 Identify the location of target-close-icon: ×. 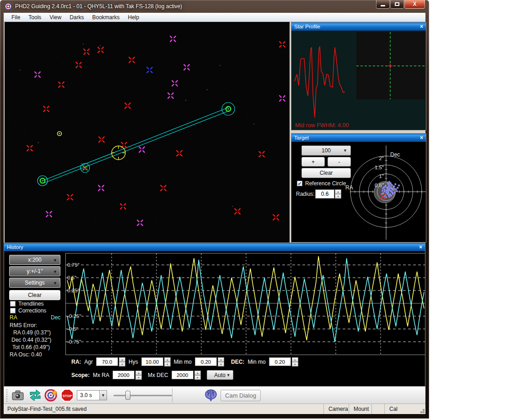
(422, 138).